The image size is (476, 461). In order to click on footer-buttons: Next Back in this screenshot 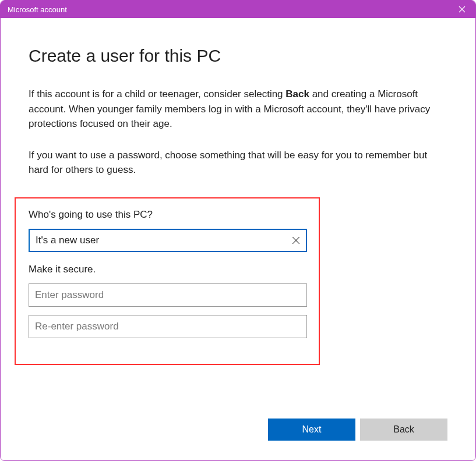, I will do `click(238, 439)`.